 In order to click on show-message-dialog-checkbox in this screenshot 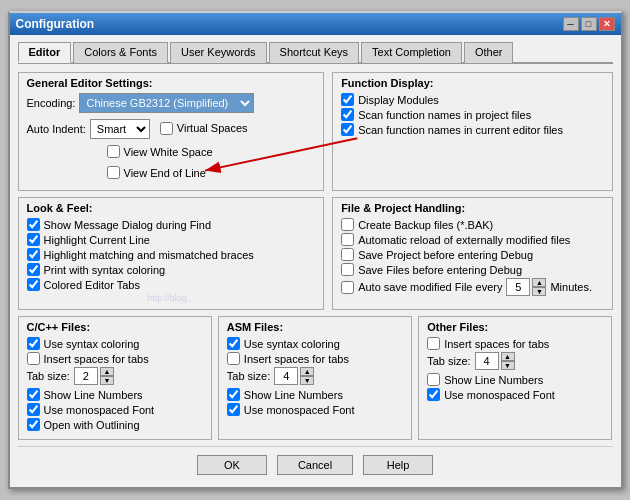, I will do `click(34, 224)`.